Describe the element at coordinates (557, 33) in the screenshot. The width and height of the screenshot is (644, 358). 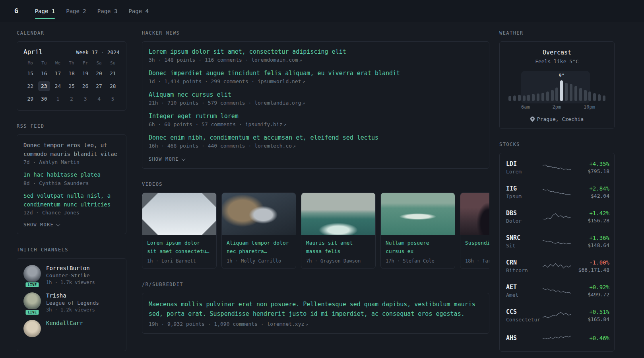
I see `weather-section-title: WEATHER` at that location.